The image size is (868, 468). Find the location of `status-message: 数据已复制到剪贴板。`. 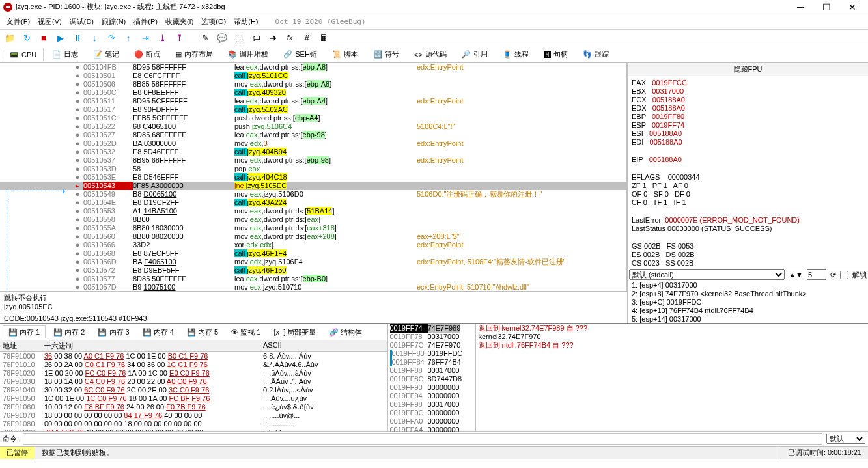

status-message: 数据已复制到剪贴板。 is located at coordinates (77, 453).